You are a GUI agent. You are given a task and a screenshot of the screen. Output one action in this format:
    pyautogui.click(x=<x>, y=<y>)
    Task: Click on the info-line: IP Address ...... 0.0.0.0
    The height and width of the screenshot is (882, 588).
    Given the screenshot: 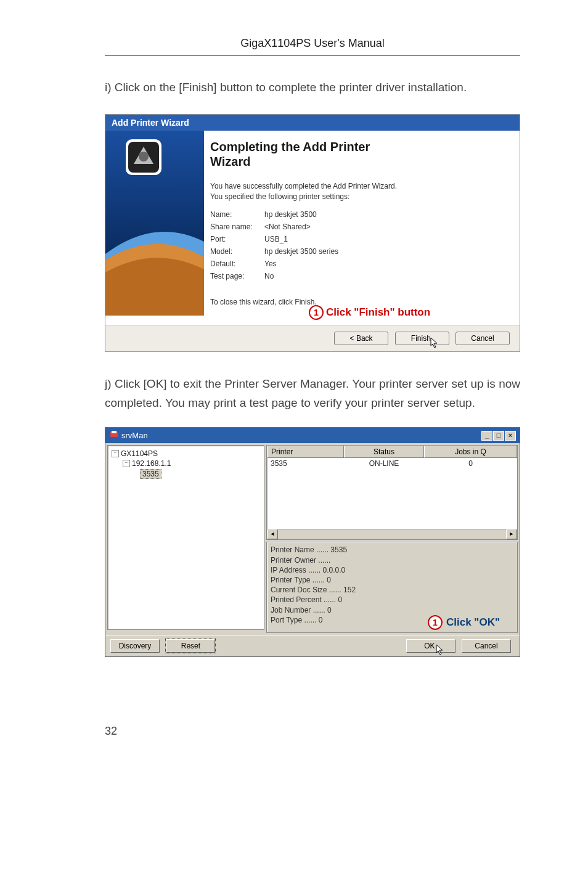 What is the action you would take?
    pyautogui.click(x=392, y=570)
    